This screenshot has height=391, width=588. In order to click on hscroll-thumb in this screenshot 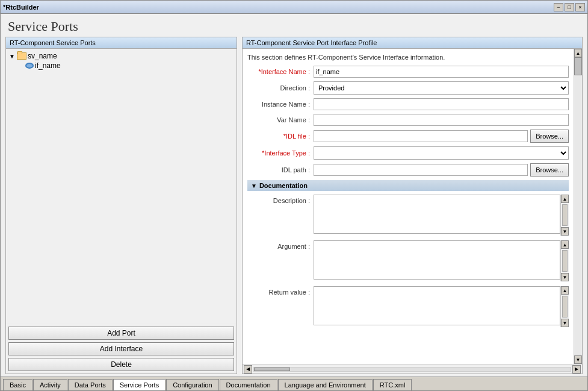, I will do `click(272, 369)`.